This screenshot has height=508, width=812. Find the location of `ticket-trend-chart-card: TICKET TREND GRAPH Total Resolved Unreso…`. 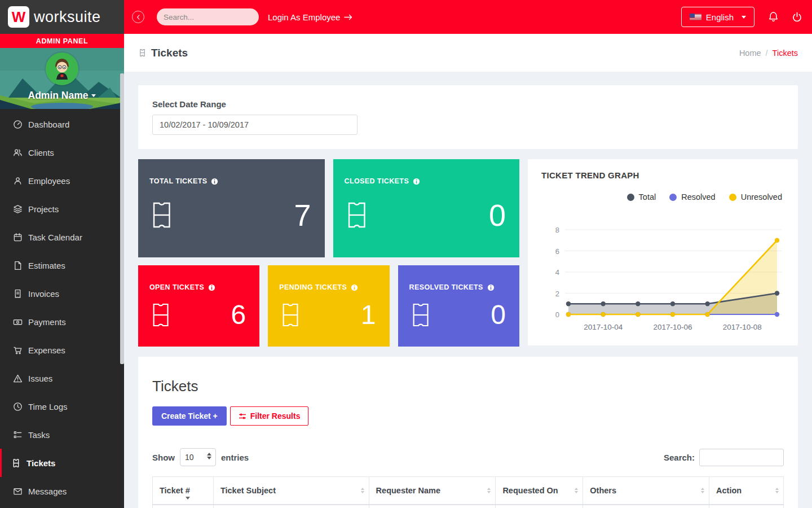

ticket-trend-chart-card: TICKET TREND GRAPH Total Resolved Unreso… is located at coordinates (663, 252).